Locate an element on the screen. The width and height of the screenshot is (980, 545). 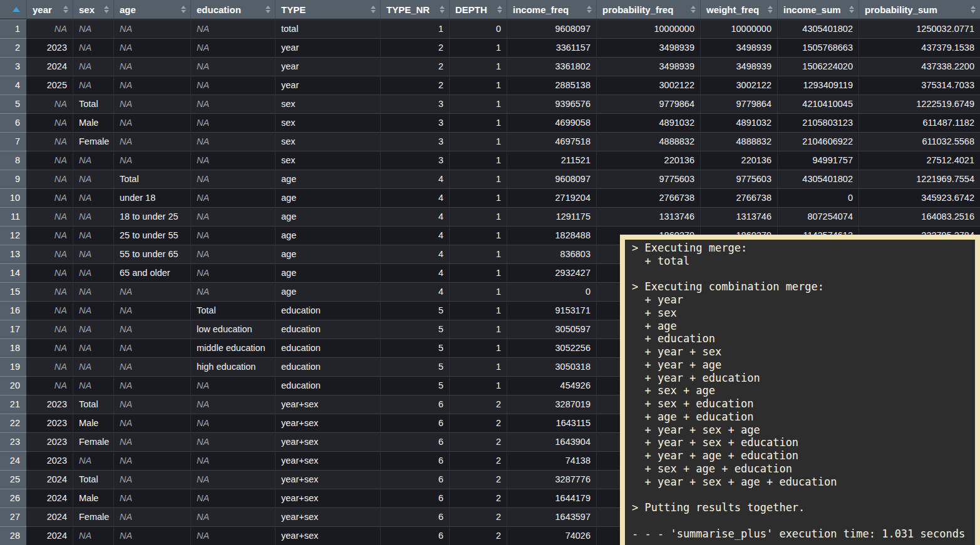
cell-probability_freq: 9775603 is located at coordinates (649, 179).